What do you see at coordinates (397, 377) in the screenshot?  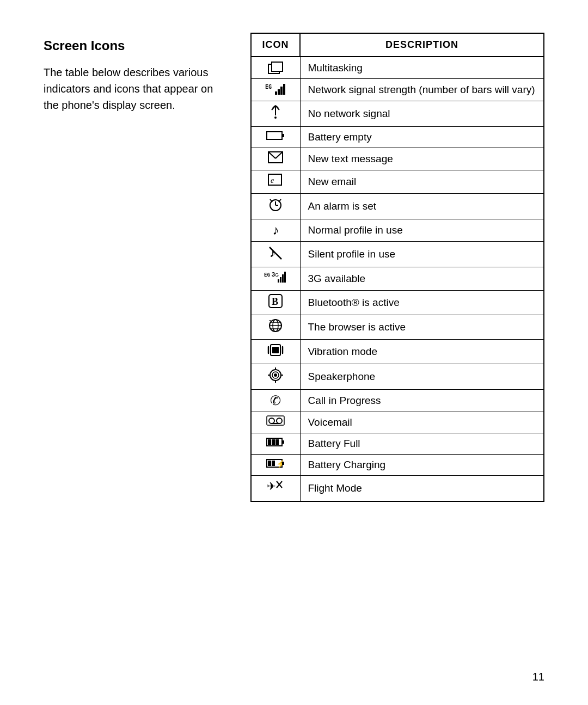 I see `table-row: Speakerphone` at bounding box center [397, 377].